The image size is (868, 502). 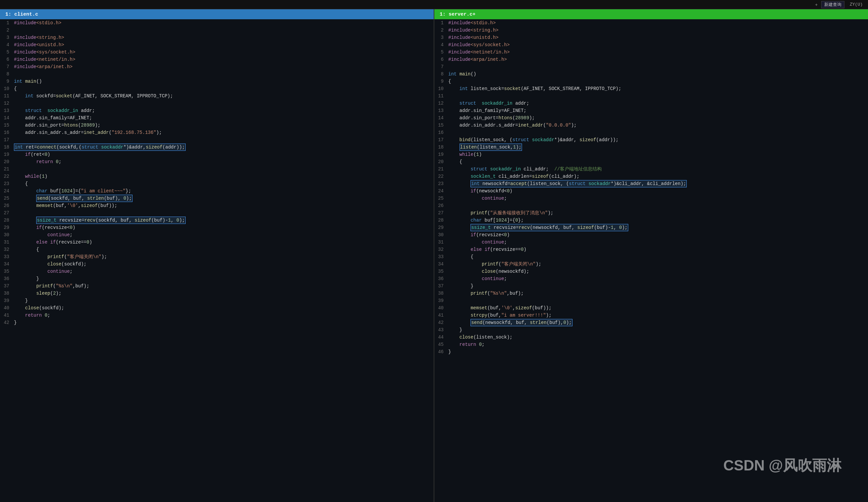 I want to click on client-line-31: 31 else if(recvsize==0), so click(x=217, y=242).